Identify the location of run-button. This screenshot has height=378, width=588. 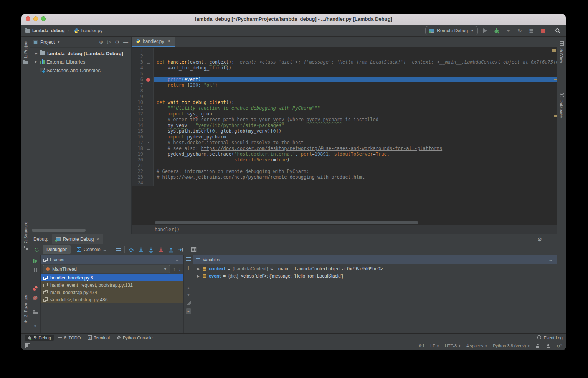
(485, 31).